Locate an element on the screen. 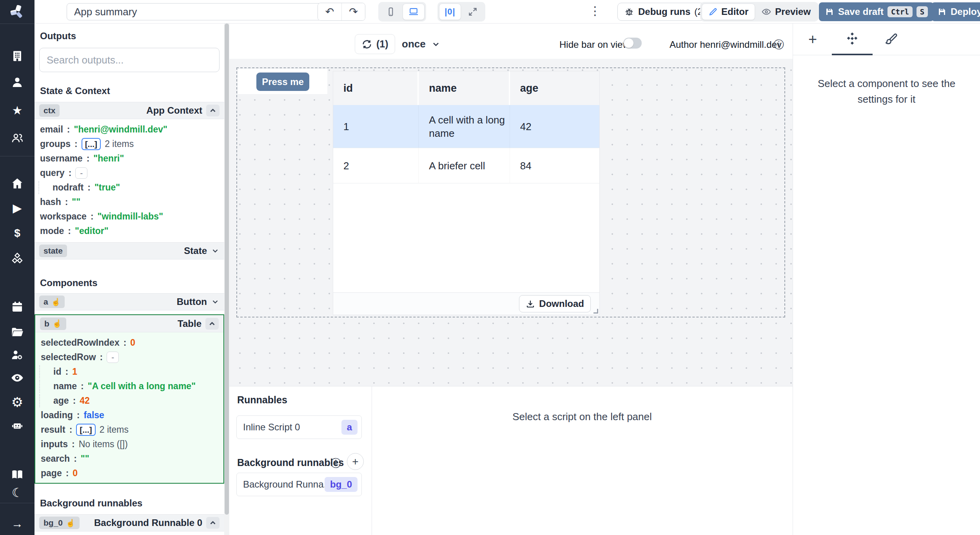  output-json-row: loading:false is located at coordinates (129, 415).